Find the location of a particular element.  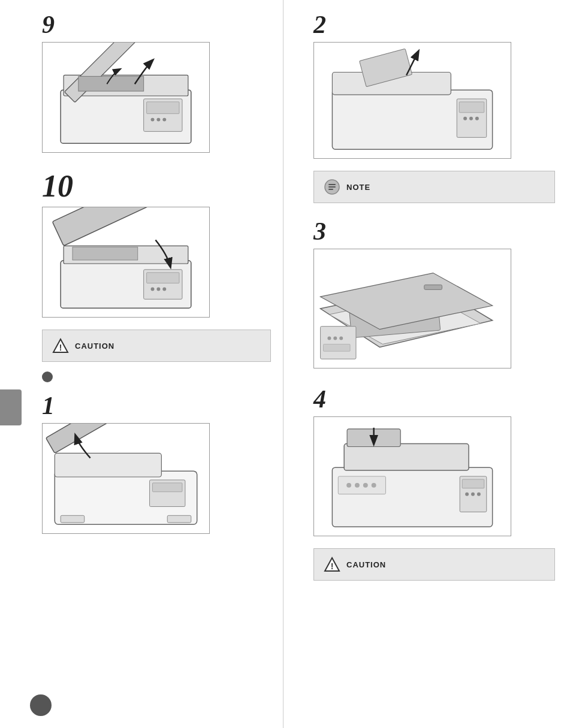

step-9-number: 9 is located at coordinates (156, 25).